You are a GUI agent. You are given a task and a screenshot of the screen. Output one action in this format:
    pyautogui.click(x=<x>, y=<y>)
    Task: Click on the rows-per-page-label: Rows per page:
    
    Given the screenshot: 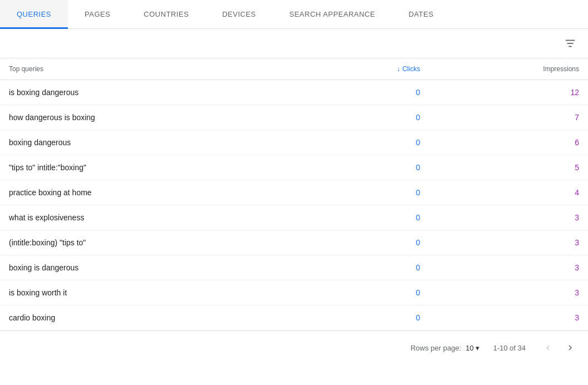 What is the action you would take?
    pyautogui.click(x=436, y=348)
    